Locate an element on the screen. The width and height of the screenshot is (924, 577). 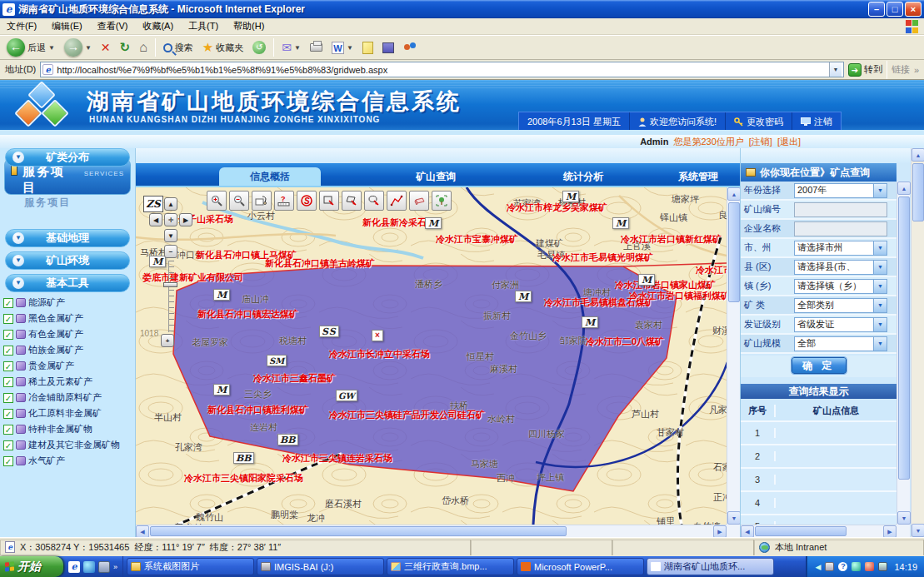
menu-item: 帮助(H) is located at coordinates (248, 27).